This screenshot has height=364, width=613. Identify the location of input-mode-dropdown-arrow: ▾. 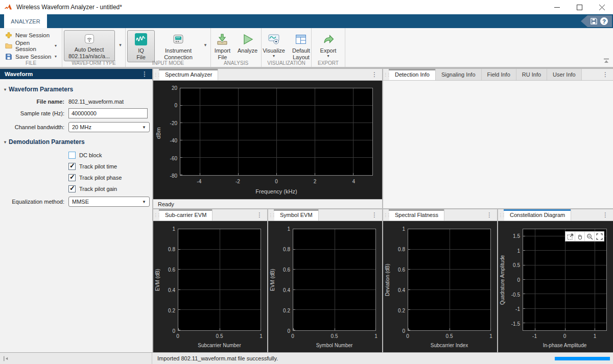
(205, 45).